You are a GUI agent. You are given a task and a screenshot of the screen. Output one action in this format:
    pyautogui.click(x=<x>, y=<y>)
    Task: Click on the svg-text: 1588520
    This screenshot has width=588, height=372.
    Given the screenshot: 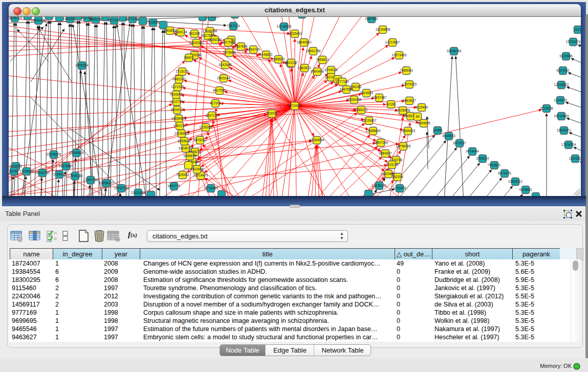 What is the action you would take?
    pyautogui.click(x=278, y=59)
    